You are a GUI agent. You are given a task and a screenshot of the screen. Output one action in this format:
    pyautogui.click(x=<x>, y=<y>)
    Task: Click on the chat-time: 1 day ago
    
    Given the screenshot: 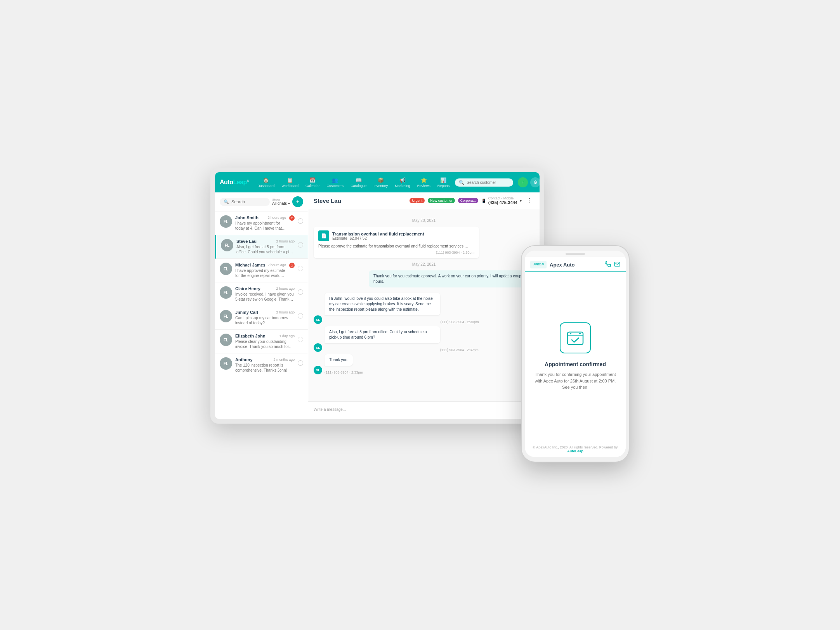 What is the action you would take?
    pyautogui.click(x=287, y=336)
    